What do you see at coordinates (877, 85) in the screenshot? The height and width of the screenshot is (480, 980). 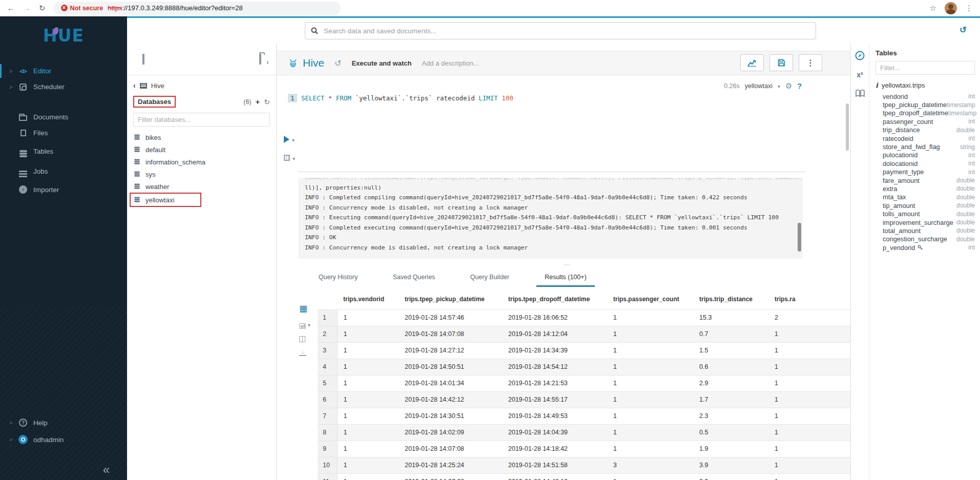 I see `info-icon` at bounding box center [877, 85].